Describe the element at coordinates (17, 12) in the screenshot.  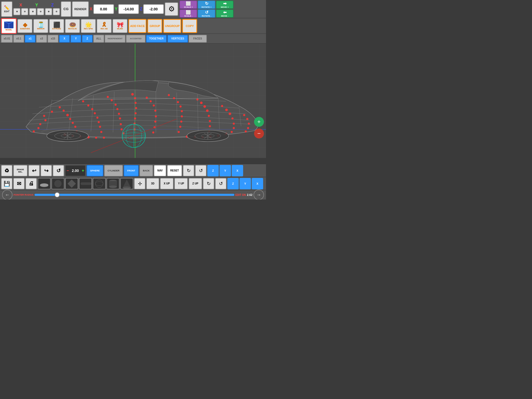
I see `x-pos-arrow: ⊕` at that location.